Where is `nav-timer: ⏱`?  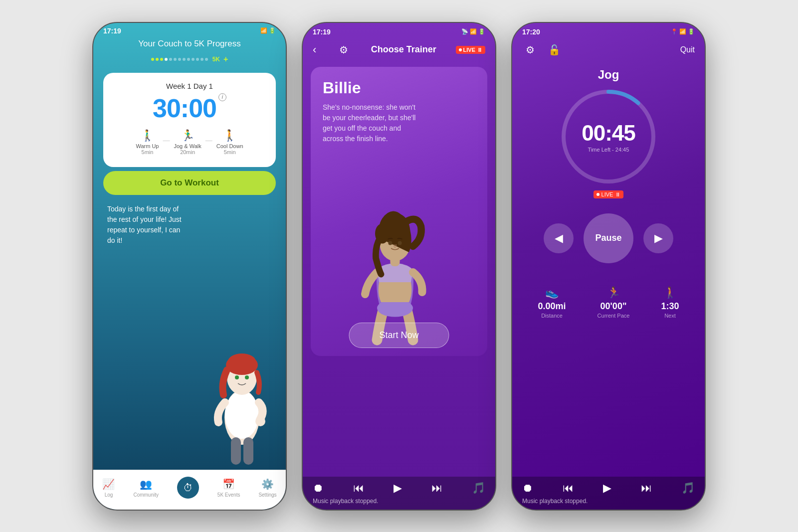 nav-timer: ⏱ is located at coordinates (188, 488).